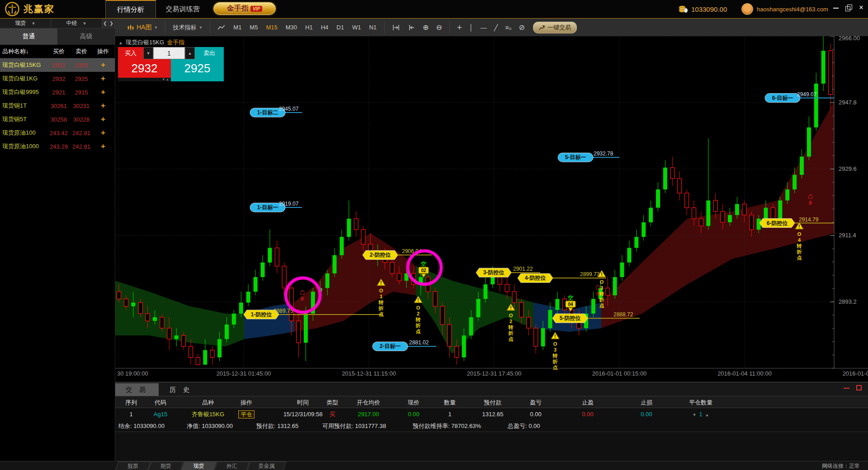  I want to click on quote-header-1: 买价, so click(59, 52).